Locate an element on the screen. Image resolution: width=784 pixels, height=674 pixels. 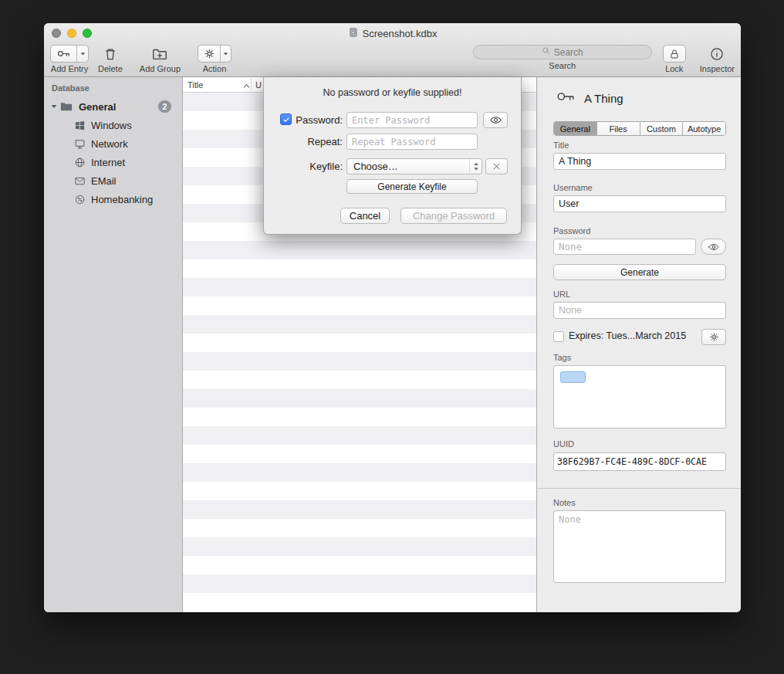
window-title: Screenshot.kdbx is located at coordinates (392, 34).